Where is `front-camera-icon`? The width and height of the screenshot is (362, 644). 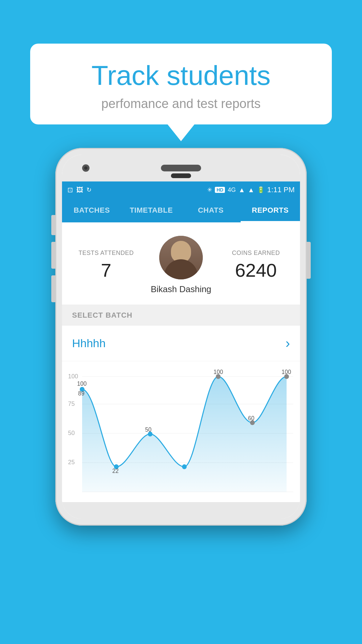 front-camera-icon is located at coordinates (86, 168).